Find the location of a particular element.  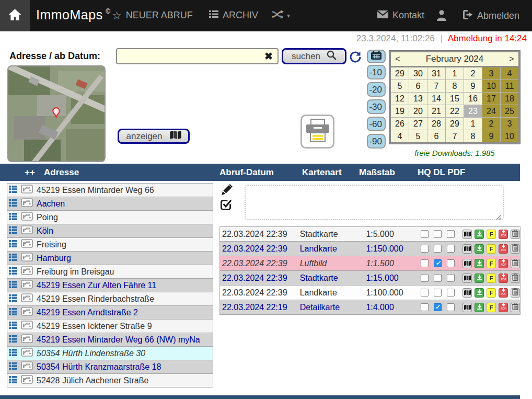

calendar-day: 23 is located at coordinates (473, 111).